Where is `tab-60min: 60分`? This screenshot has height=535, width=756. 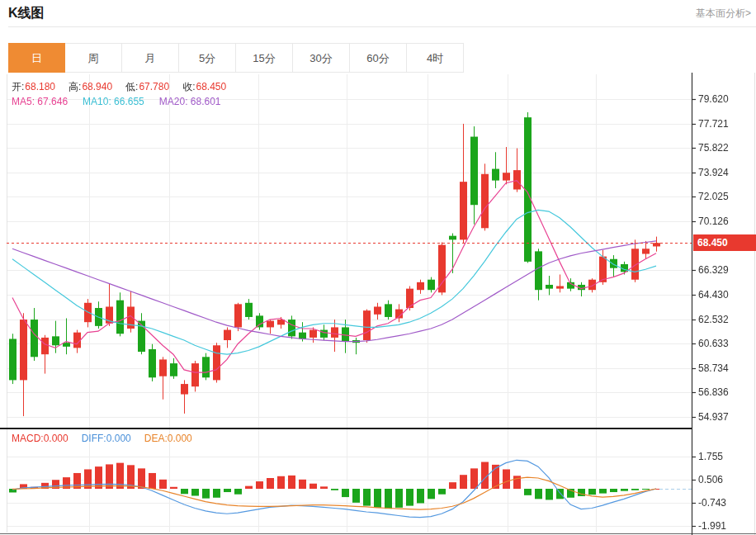 tab-60min: 60分 is located at coordinates (378, 58).